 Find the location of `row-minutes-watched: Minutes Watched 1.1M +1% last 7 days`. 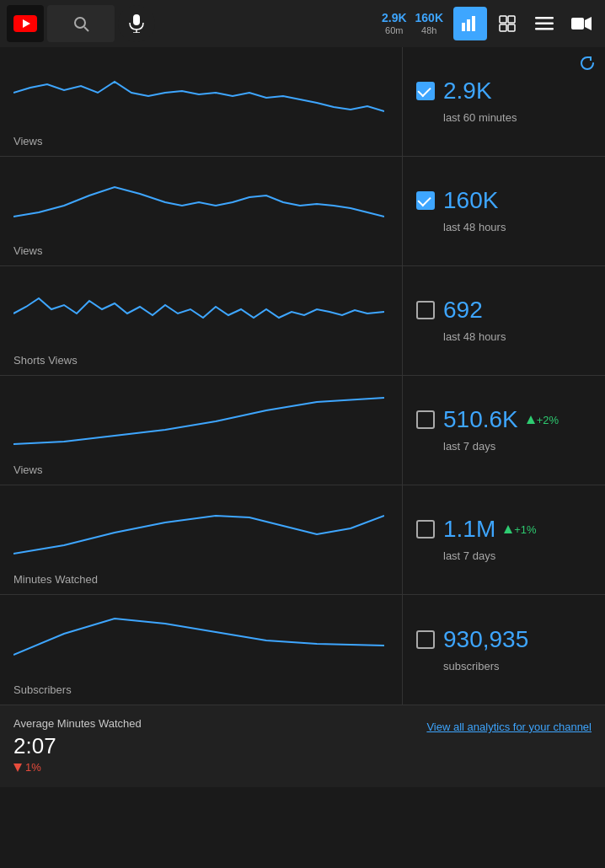

row-minutes-watched: Minutes Watched 1.1M +1% last 7 days is located at coordinates (302, 540).